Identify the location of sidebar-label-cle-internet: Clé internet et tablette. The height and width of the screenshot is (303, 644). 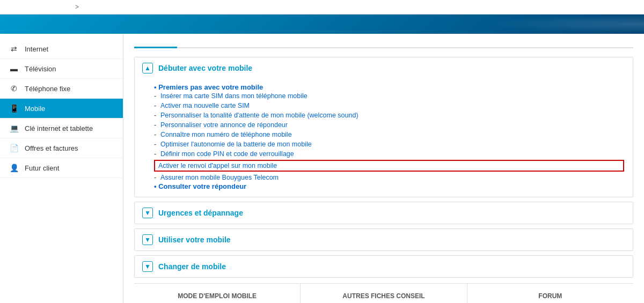
(59, 129).